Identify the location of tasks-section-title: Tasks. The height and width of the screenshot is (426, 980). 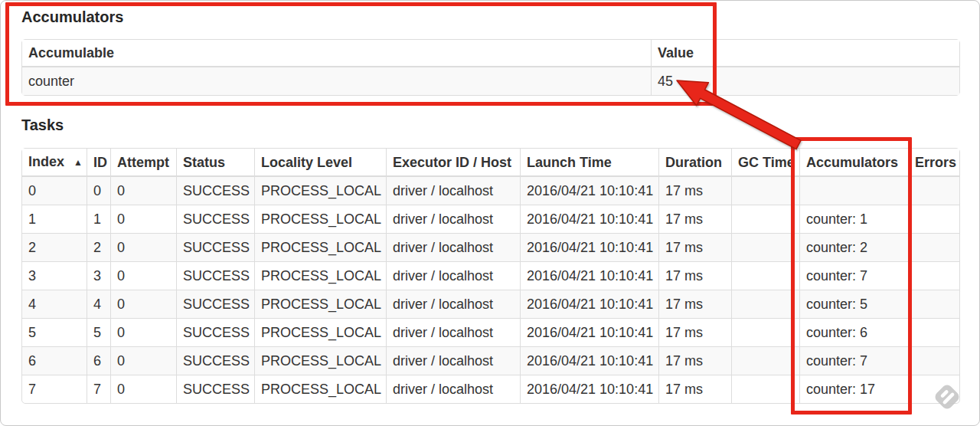
(43, 125).